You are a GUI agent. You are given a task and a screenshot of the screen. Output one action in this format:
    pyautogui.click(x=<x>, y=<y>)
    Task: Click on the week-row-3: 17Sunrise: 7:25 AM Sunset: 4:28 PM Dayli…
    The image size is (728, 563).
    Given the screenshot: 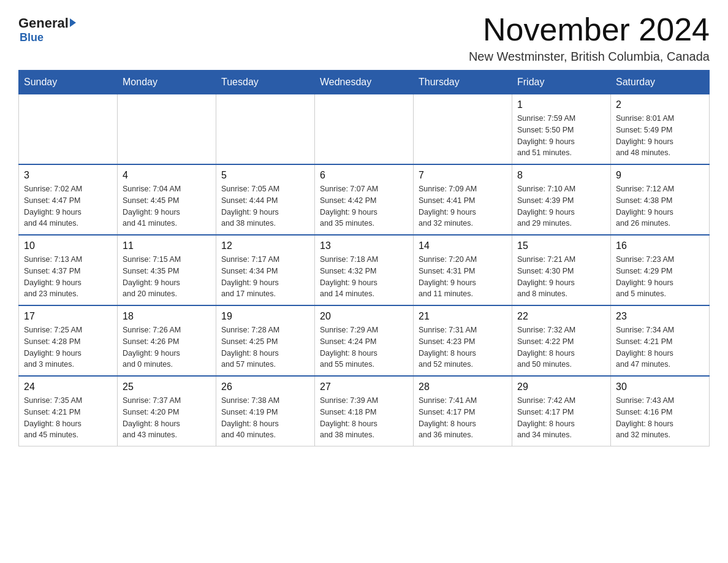 What is the action you would take?
    pyautogui.click(x=364, y=341)
    